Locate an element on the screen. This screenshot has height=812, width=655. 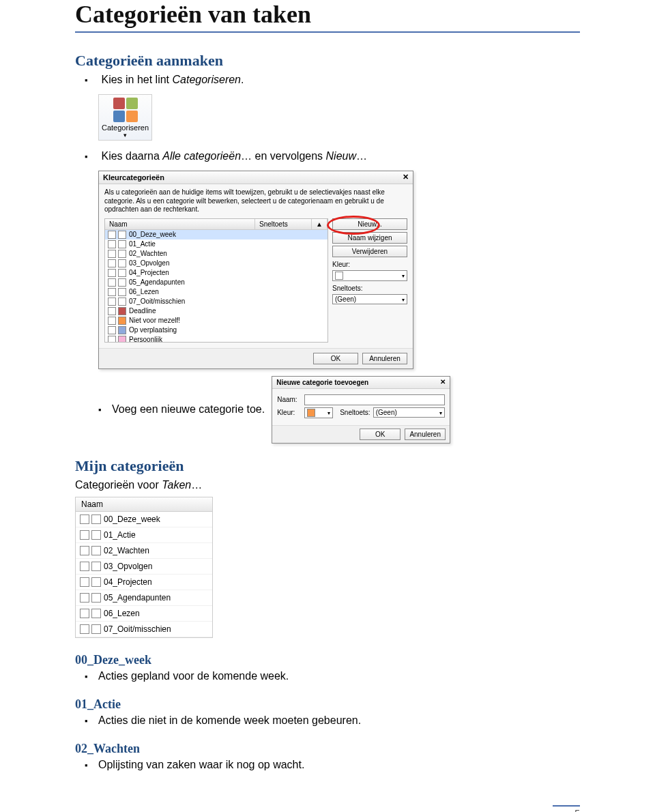
step-2: Kies daarna Alle categorieën… en vervolg… is located at coordinates (339, 156).